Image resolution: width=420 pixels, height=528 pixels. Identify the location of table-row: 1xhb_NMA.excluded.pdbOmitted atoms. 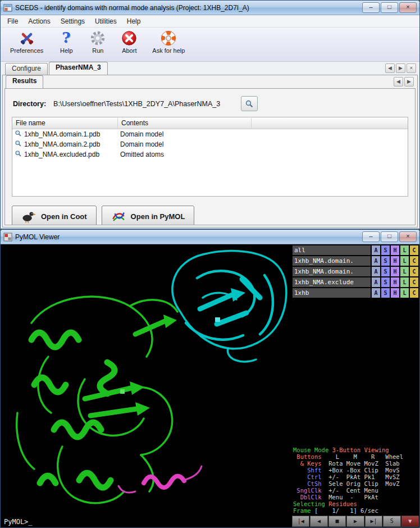
(210, 154).